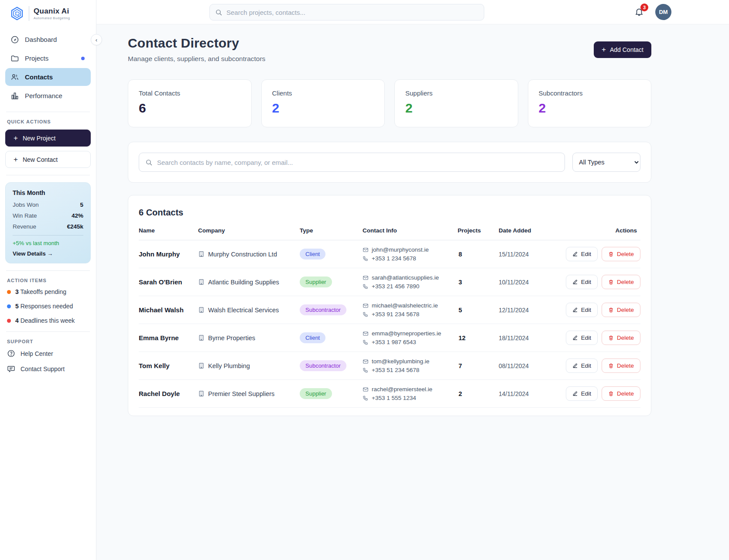 This screenshot has width=729, height=560. What do you see at coordinates (478, 282) in the screenshot?
I see `projects-count: 3` at bounding box center [478, 282].